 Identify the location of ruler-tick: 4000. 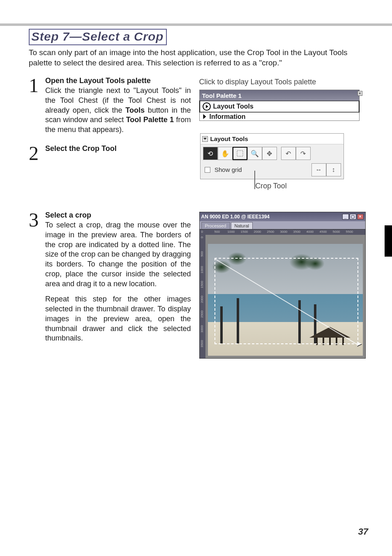
(310, 232).